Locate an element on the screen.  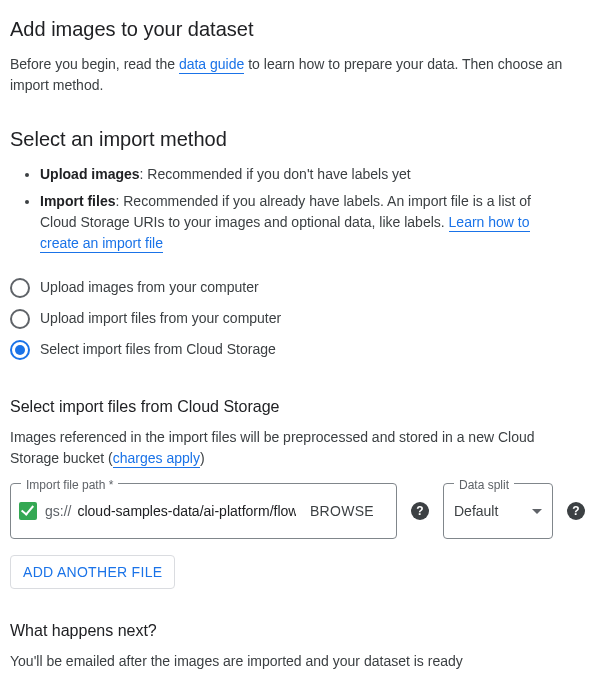
charges-apply-link: charges apply is located at coordinates (156, 459).